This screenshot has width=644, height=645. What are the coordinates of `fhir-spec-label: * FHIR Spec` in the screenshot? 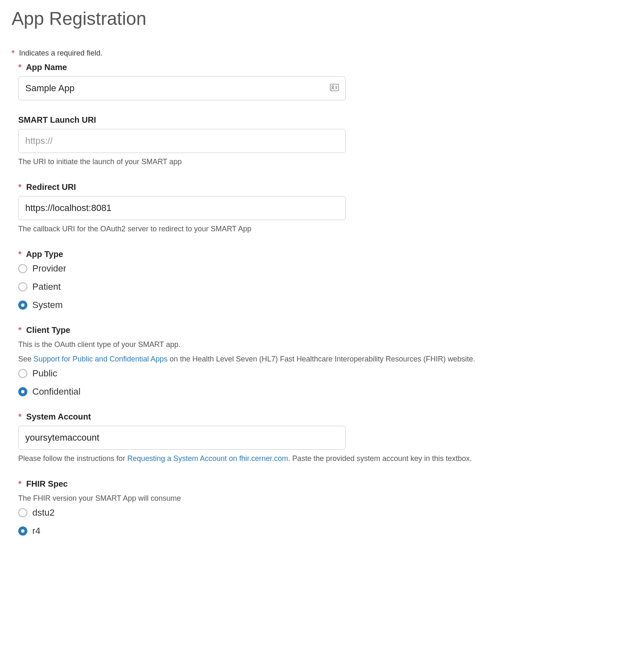 It's located at (322, 484).